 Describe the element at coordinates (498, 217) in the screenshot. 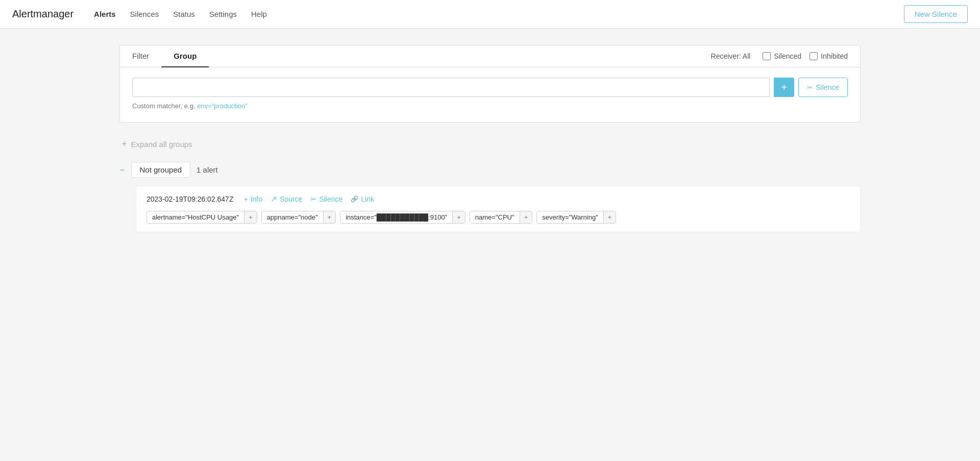

I see `alert-tags: alertname="HostCPU Usage" + appname="nod…` at that location.